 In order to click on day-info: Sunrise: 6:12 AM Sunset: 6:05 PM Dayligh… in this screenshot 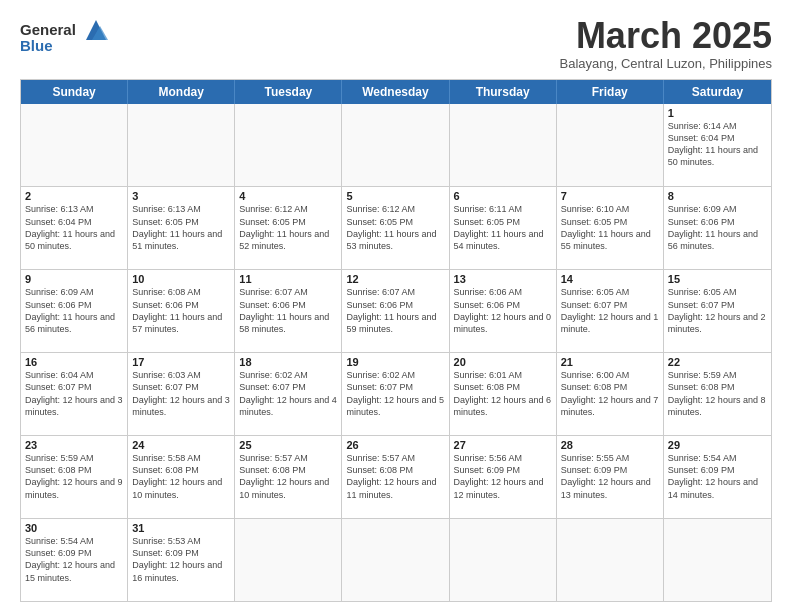, I will do `click(395, 228)`.